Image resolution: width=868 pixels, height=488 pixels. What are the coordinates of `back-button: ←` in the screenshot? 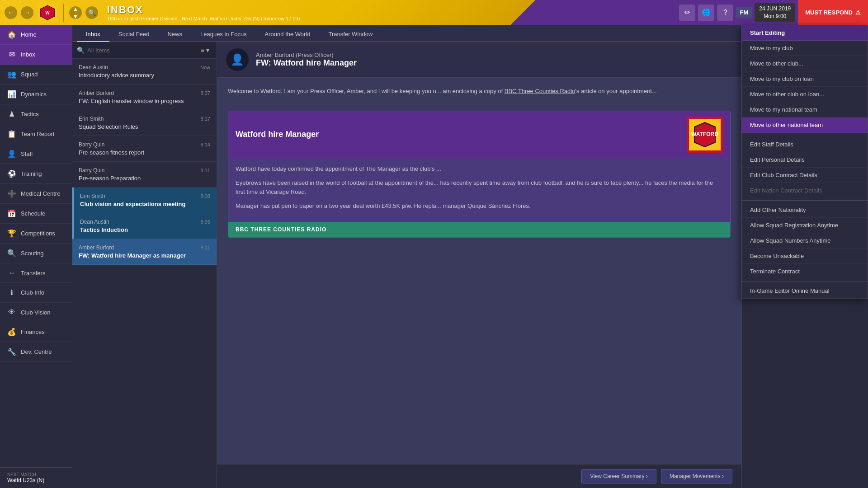 It's located at (11, 13).